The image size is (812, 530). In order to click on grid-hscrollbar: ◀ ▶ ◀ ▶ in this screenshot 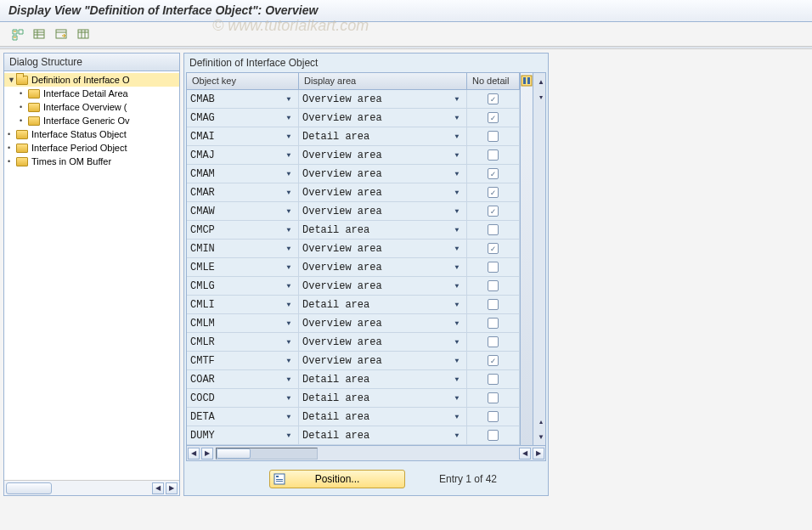, I will do `click(366, 454)`.